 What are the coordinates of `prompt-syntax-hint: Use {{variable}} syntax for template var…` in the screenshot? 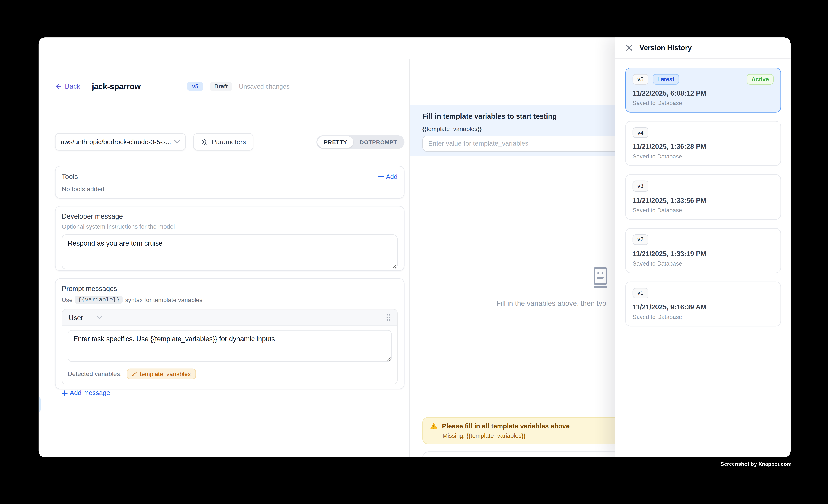 It's located at (230, 300).